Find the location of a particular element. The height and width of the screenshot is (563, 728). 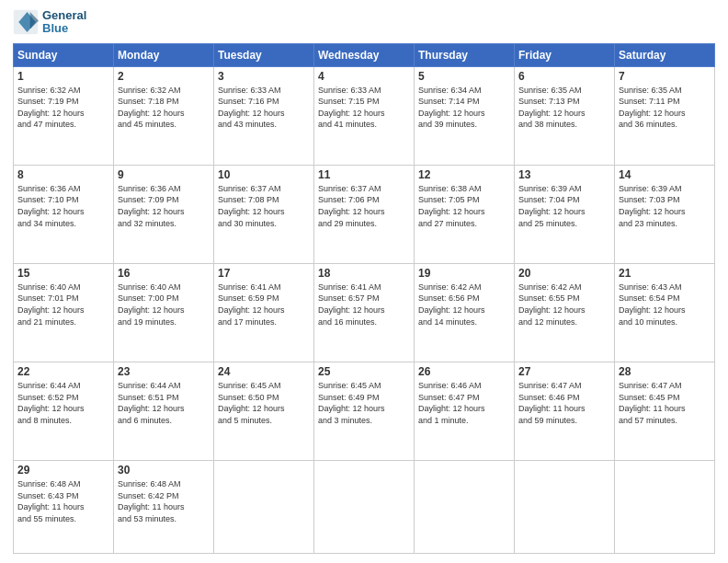

calendar-cell: 29Sunrise: 6:48 AMSunset: 6:43 PMDayligh… is located at coordinates (64, 508).